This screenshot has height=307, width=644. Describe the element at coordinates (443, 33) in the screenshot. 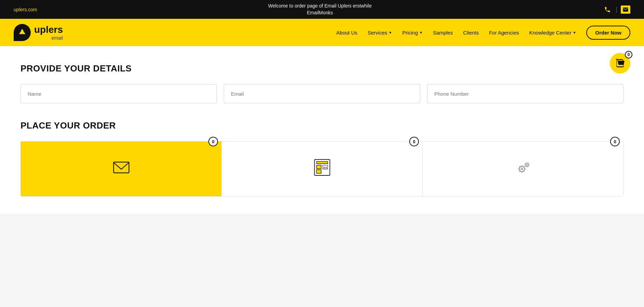

I see `nav-samples: Samples` at that location.